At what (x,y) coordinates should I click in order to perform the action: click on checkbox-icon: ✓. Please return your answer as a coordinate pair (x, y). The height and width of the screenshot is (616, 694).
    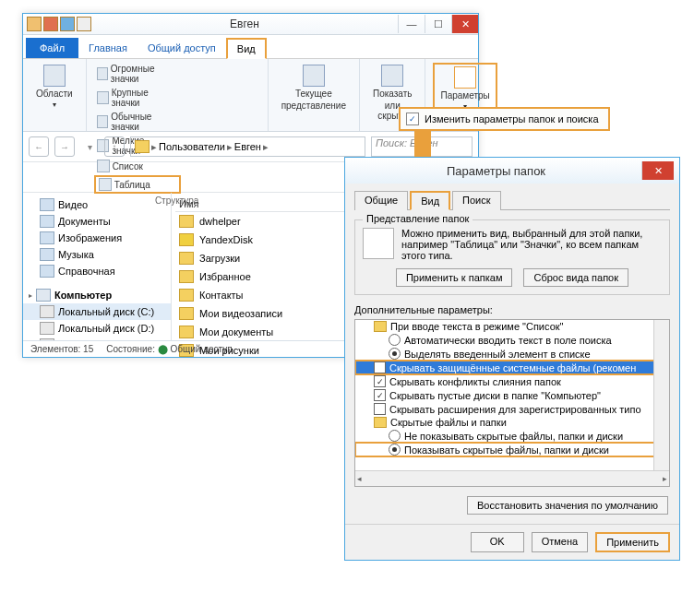
    Looking at the image, I should click on (413, 119).